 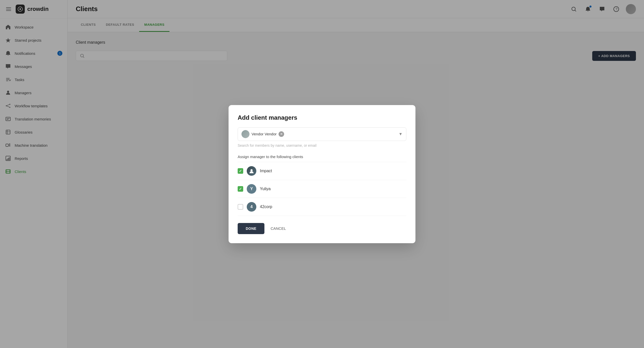 I want to click on add-client-managers-modal: Add client managers Vendor Vendor ✕ ▼ Se…, so click(x=322, y=174).